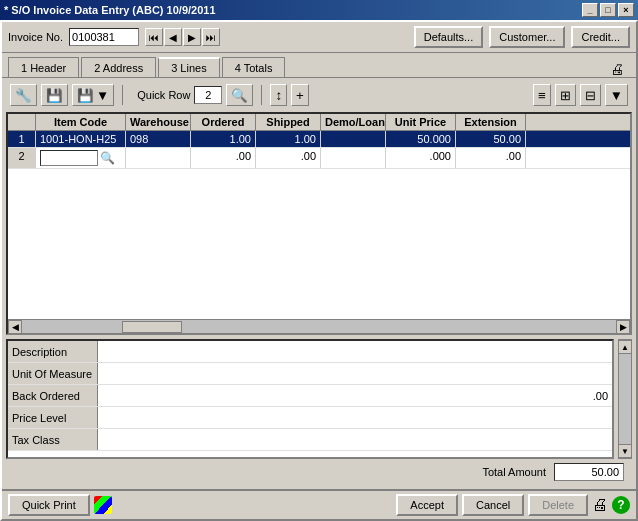 The height and width of the screenshot is (521, 638). I want to click on detail-row-taxclass: Tax Class, so click(310, 440).